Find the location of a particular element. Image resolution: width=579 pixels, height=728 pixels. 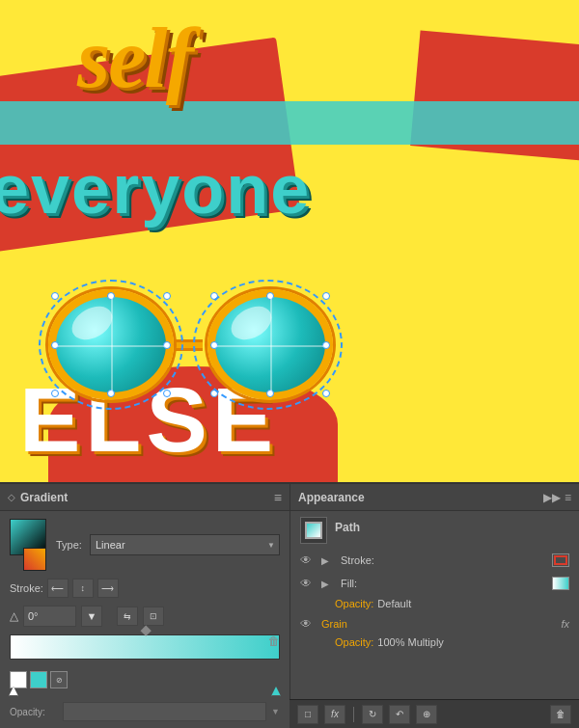

stroke-app-row: 👁 ▶ Stroke: is located at coordinates (434, 560).